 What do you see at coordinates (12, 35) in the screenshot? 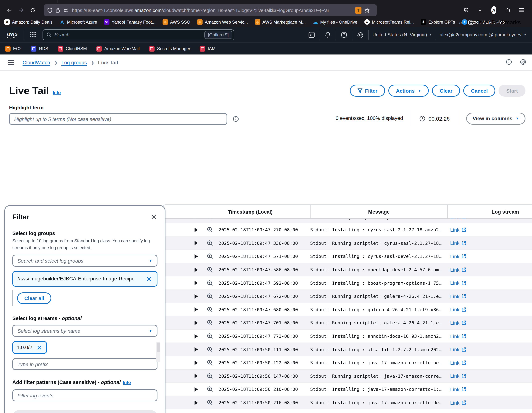
I see `aws-logo: aws` at bounding box center [12, 35].